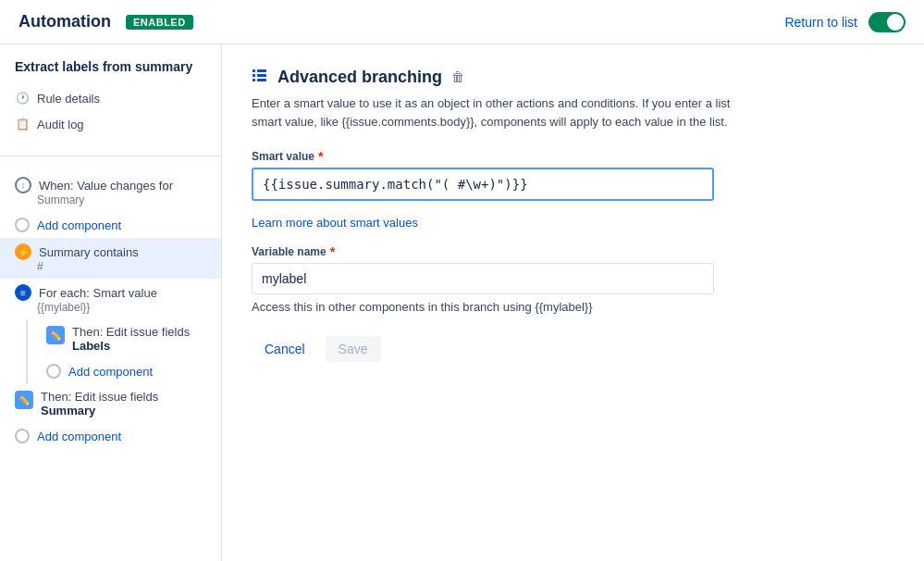 The image size is (924, 561). I want to click on then-labels-sublabel: Labels, so click(131, 346).